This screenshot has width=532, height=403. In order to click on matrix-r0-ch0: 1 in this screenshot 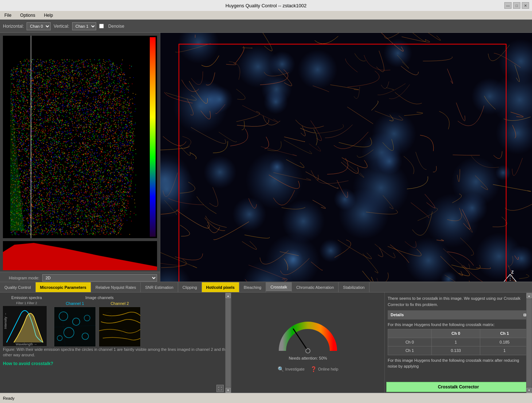, I will do `click(456, 342)`.